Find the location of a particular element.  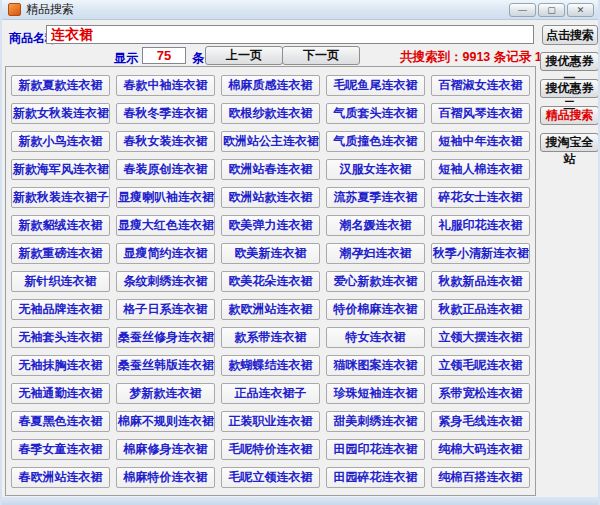

product-button: 款蝴蝶结连衣裙 is located at coordinates (270, 366).